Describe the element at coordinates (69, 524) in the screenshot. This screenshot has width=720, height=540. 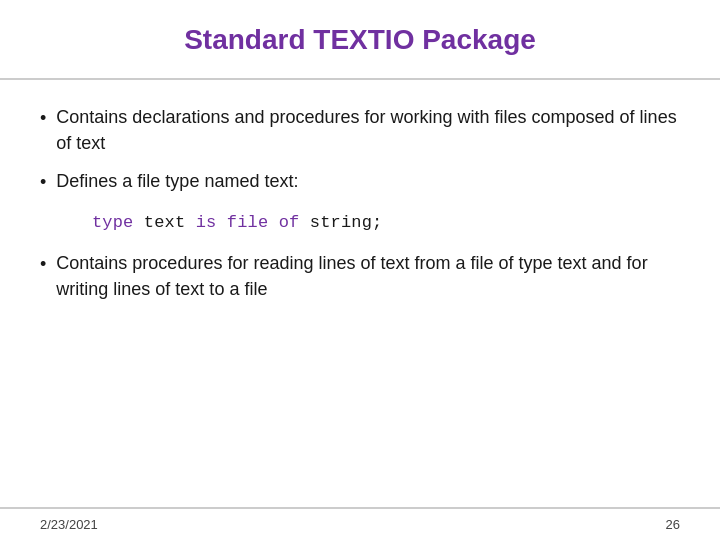
I see `footer-date: 2/23/2021` at that location.